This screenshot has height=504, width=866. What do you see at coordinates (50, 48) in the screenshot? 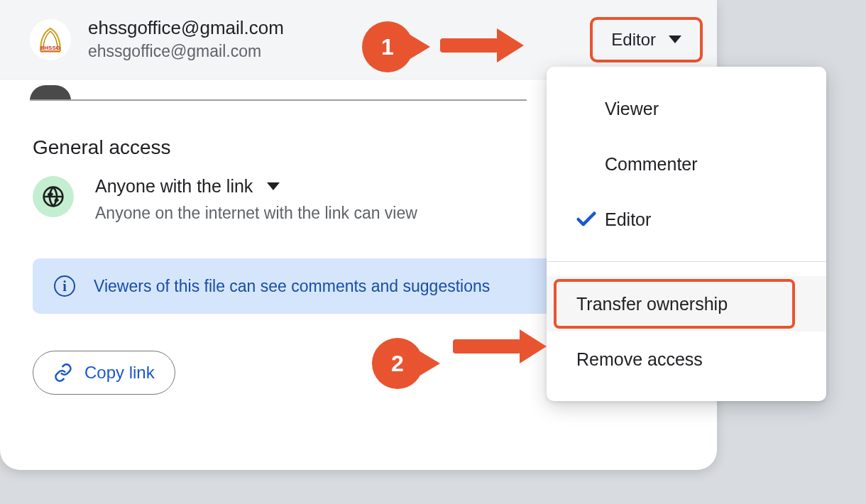
I see `svg-text: EHSSG` at bounding box center [50, 48].